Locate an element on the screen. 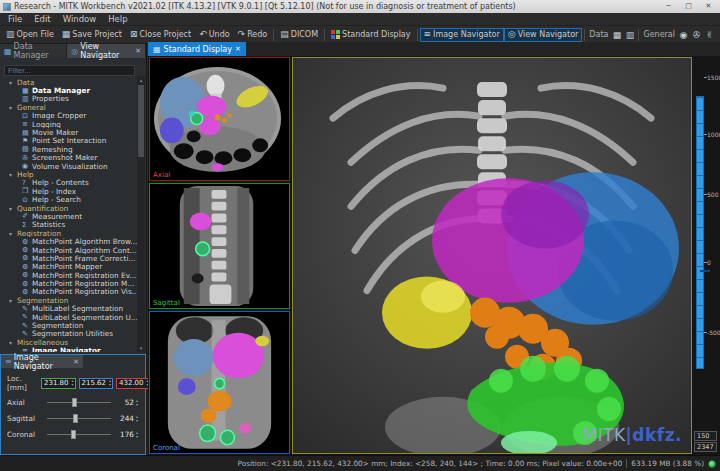 The height and width of the screenshot is (471, 720). dicom-button: ▤DICOM is located at coordinates (299, 35).